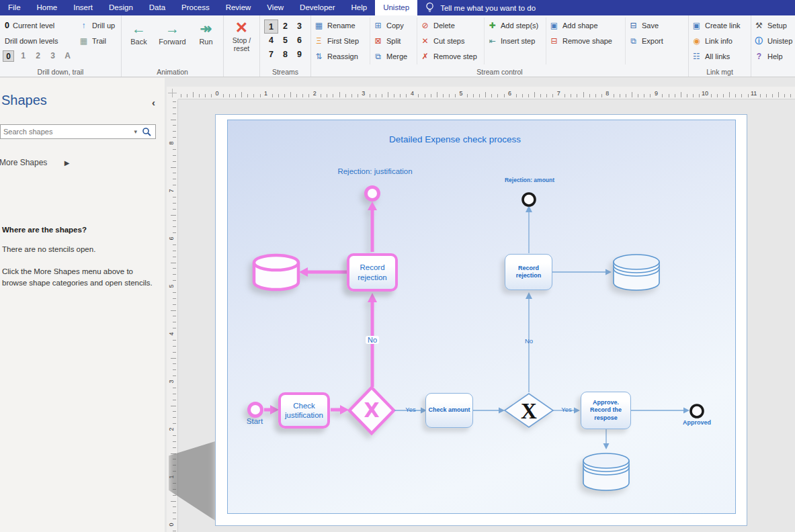 The height and width of the screenshot is (532, 795). Describe the element at coordinates (300, 40) in the screenshot. I see `stream-6: 6` at that location.